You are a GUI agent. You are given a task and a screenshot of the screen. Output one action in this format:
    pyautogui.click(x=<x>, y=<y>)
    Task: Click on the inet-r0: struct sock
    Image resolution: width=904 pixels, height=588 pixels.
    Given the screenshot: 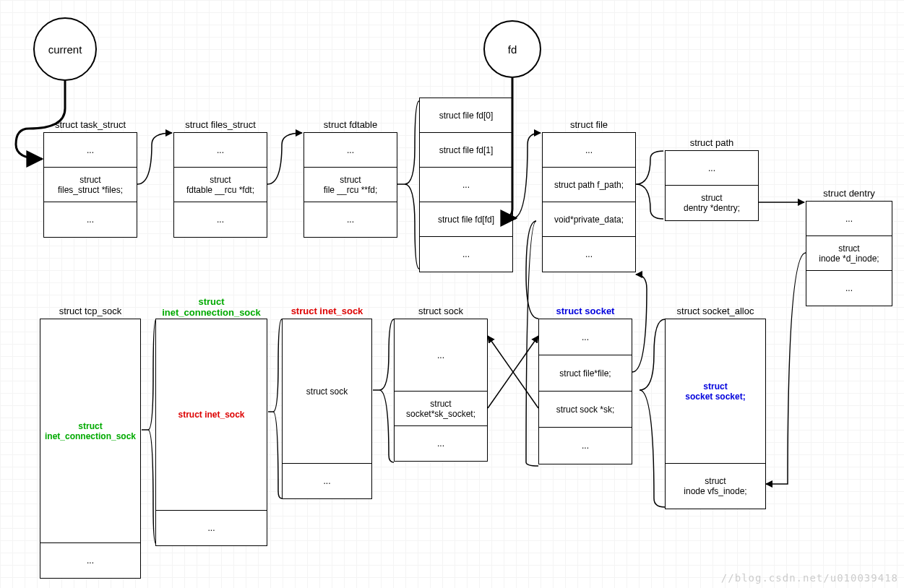 What is the action you would take?
    pyautogui.click(x=327, y=392)
    